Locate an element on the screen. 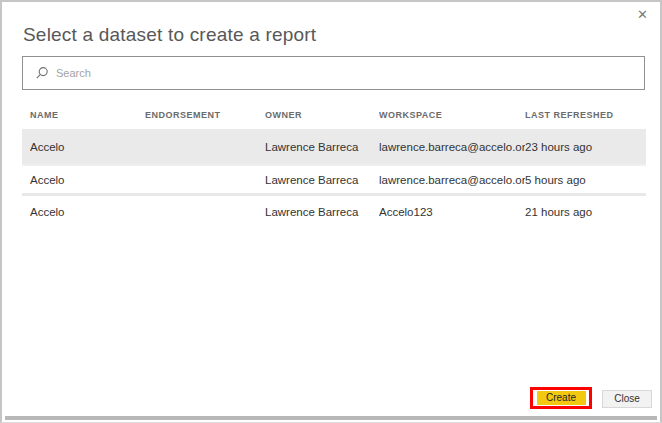  cell-workspace: Accelo123 is located at coordinates (452, 212).